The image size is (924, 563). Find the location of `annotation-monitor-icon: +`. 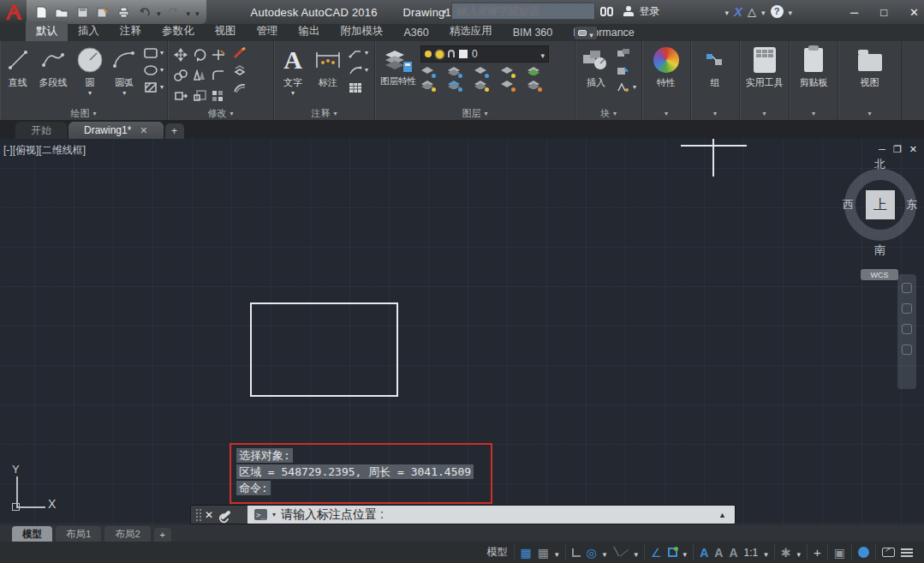

annotation-monitor-icon: + is located at coordinates (817, 552).